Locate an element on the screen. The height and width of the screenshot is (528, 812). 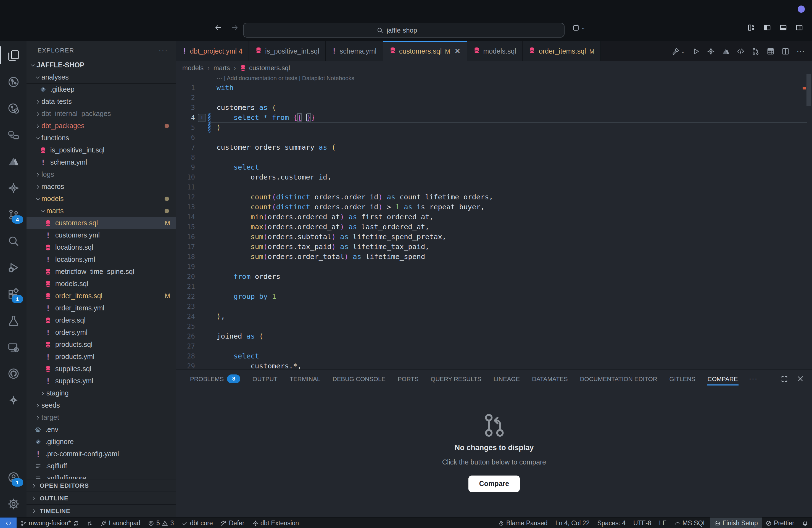
code-line-13: 13 count(distinct orders.order_id) > 1 a… is located at coordinates (494, 207).